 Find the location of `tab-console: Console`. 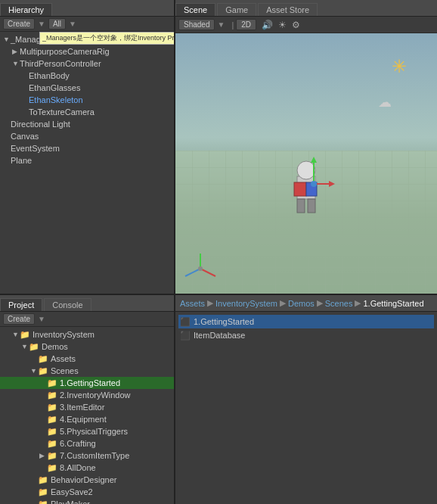

tab-console: Console is located at coordinates (67, 304).